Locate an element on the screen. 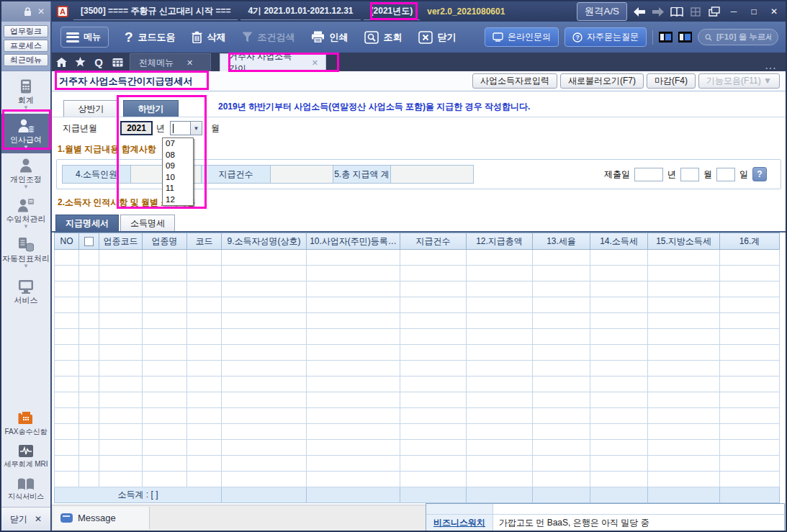  column-header-9.소득자성명(상호): 9.소득자성명(상호) is located at coordinates (264, 242).